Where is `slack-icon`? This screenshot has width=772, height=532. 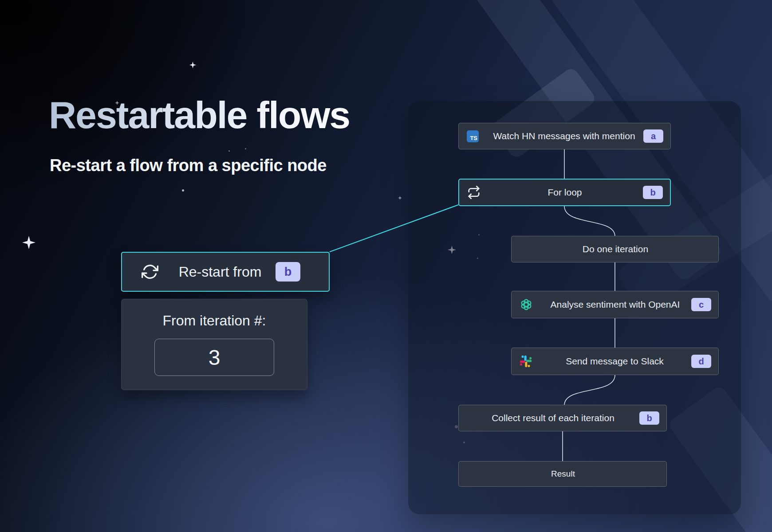
slack-icon is located at coordinates (526, 361).